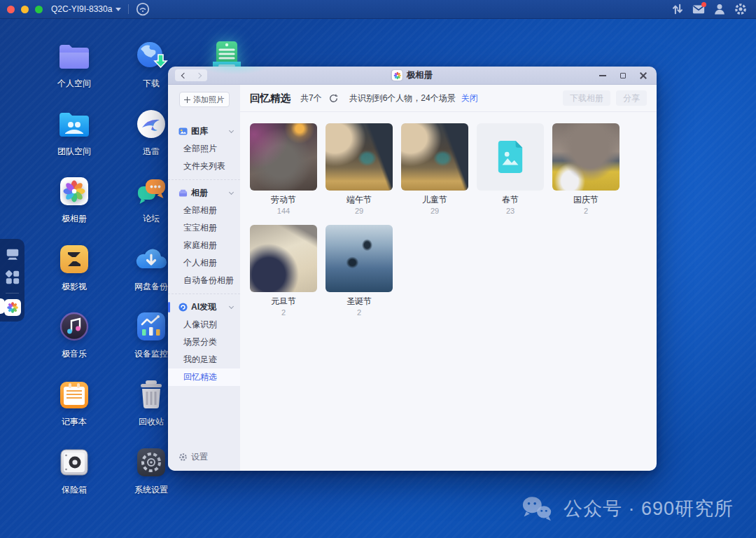  I want to click on remote-access-icon, so click(143, 9).